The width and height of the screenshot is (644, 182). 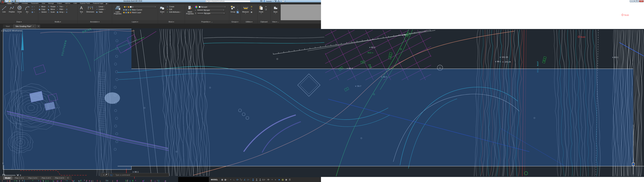 I want to click on hatch-tool: ▨▾, so click(x=33, y=12).